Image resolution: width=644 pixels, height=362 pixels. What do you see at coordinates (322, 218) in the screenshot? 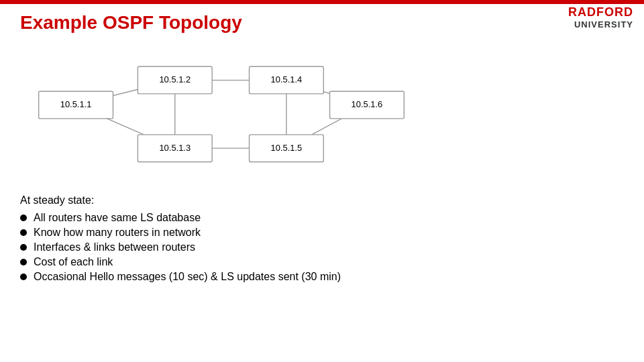
I see `bullet-item-1: All routers have same LS database` at bounding box center [322, 218].